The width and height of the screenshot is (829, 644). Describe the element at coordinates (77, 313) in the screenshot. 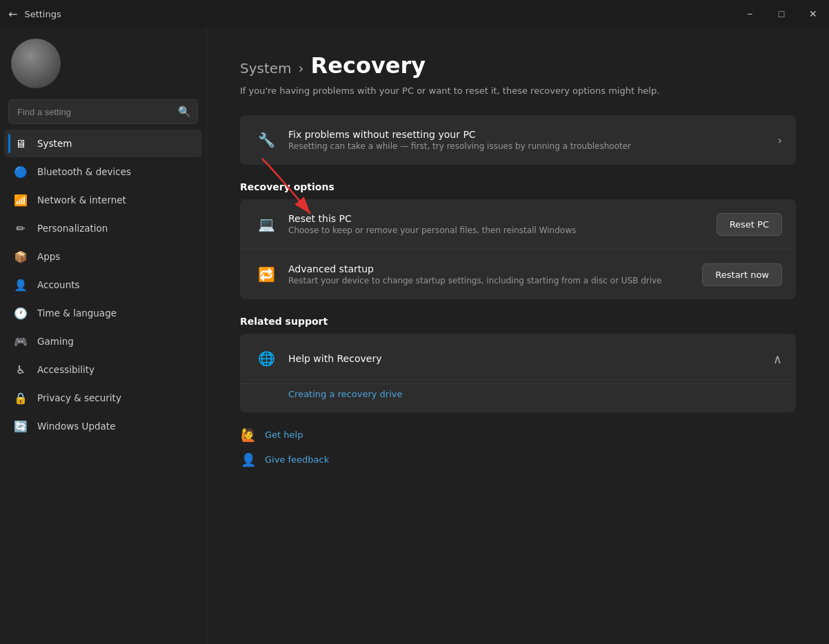

I see `sidebar-item-label-time: Time & language` at that location.